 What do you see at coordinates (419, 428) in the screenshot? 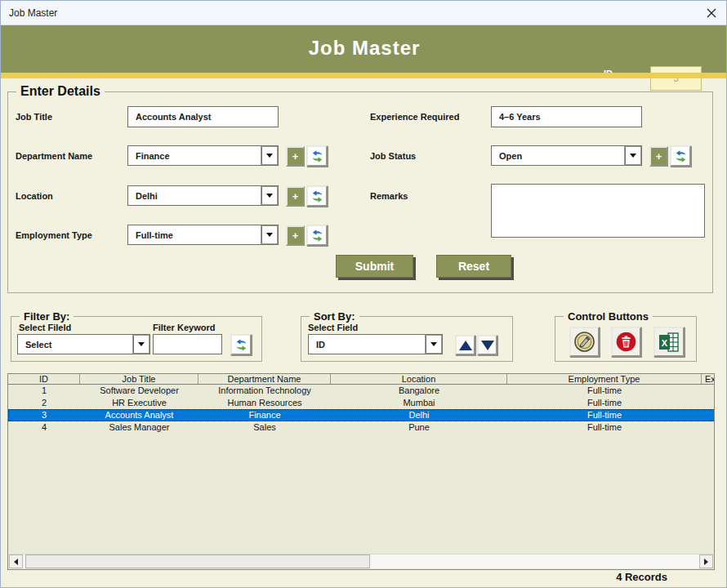
I see `cell-location: Pune` at bounding box center [419, 428].